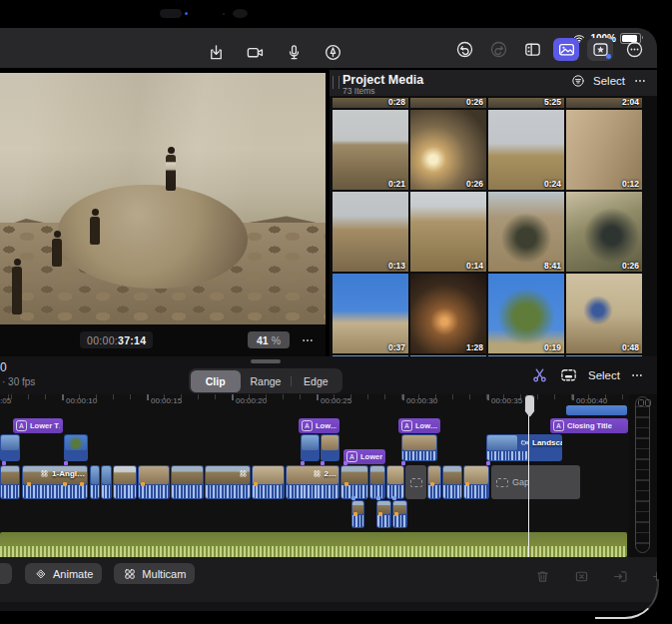  What do you see at coordinates (266, 361) in the screenshot?
I see `timeline-drag-handle` at bounding box center [266, 361].